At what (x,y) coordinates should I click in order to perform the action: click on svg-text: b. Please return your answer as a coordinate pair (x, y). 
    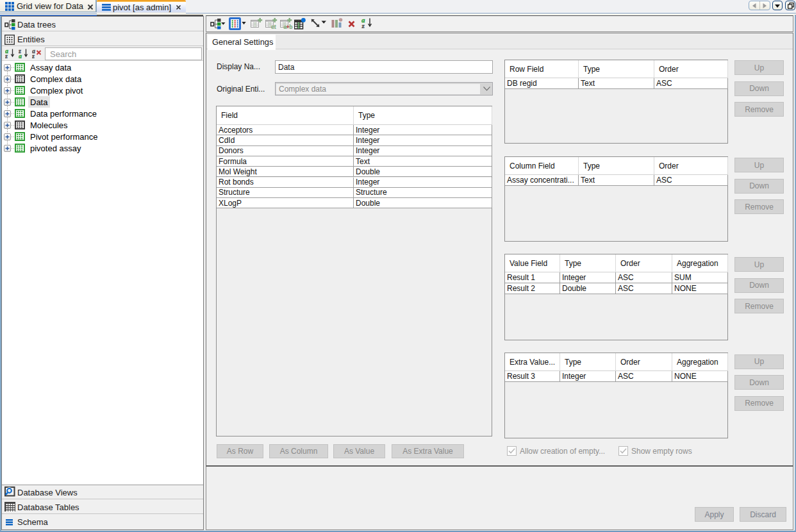
    Looking at the image, I should click on (291, 26).